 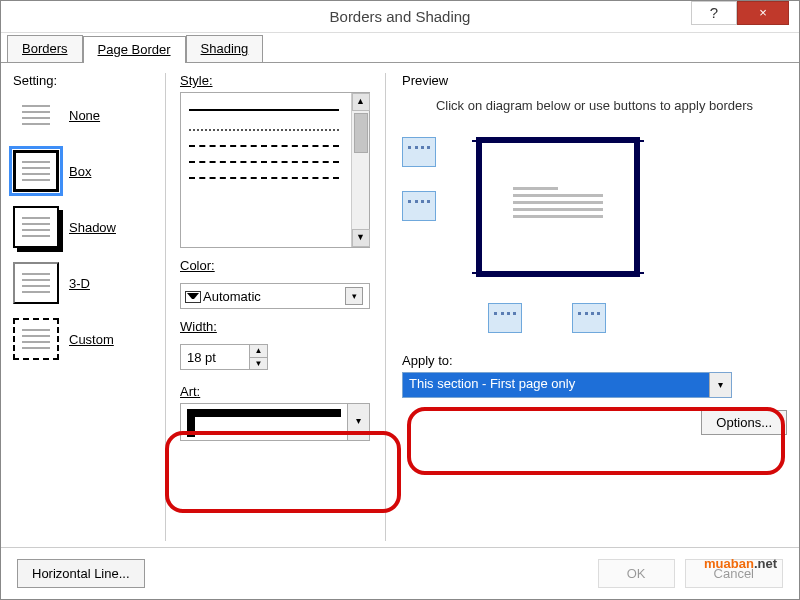 I want to click on help-button: ?, so click(x=714, y=13).